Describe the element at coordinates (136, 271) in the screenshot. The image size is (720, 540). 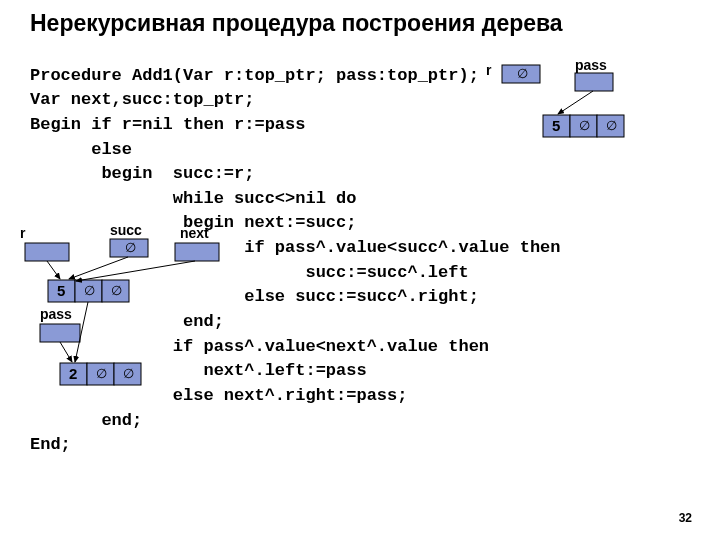
I see `arrow-next-n5` at that location.